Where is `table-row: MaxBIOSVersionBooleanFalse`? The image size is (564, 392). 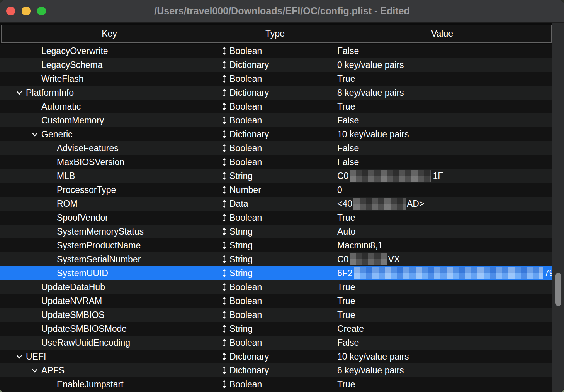
table-row: MaxBIOSVersionBooleanFalse is located at coordinates (276, 162).